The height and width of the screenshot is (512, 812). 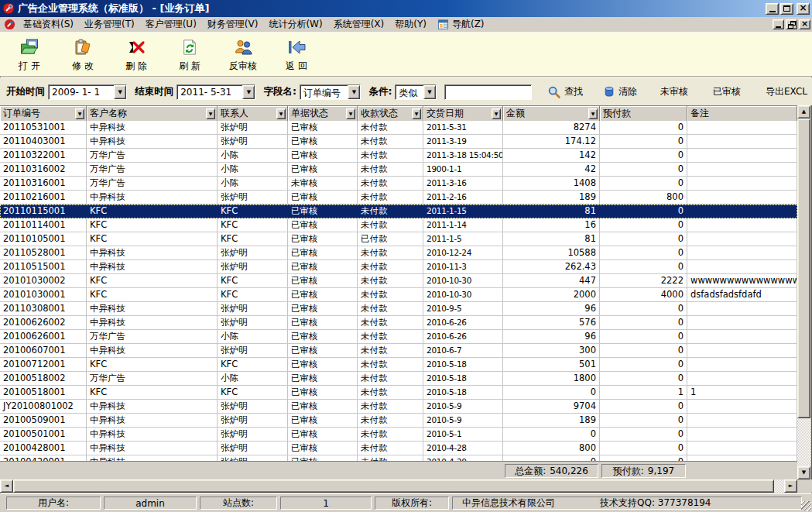 What do you see at coordinates (727, 91) in the screenshot?
I see `audited-button: 已审核` at bounding box center [727, 91].